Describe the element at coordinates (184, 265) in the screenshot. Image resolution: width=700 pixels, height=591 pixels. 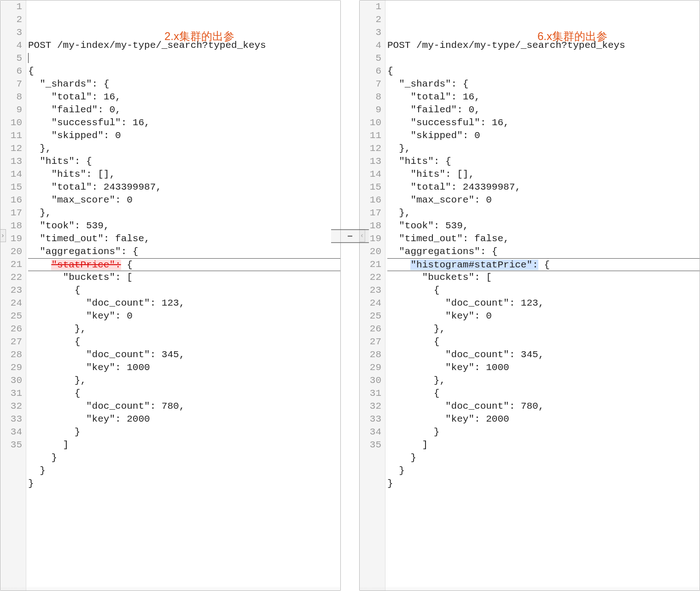
I see `code-line: "statPrice": {` at that location.